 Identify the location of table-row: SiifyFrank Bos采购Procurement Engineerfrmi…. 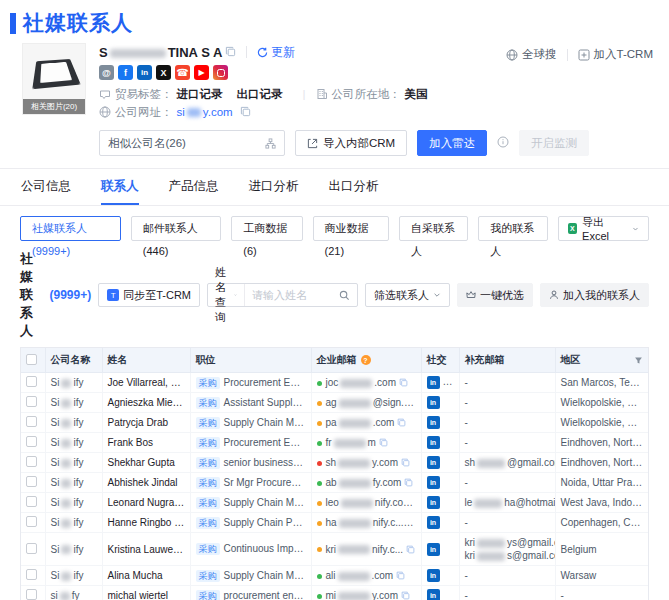
(334, 443).